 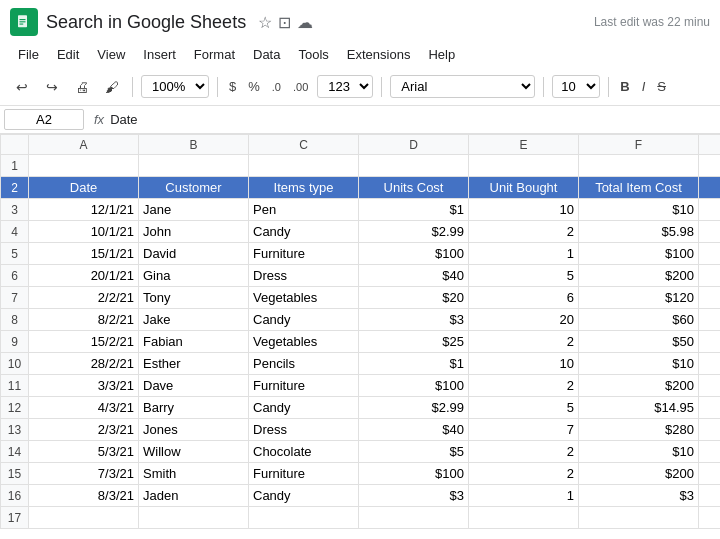 I want to click on cell-total, so click(x=639, y=518).